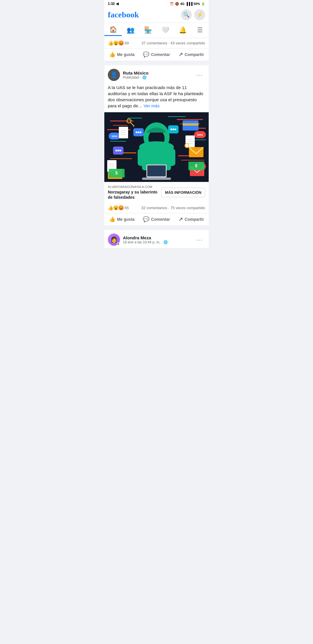  What do you see at coordinates (146, 219) in the screenshot?
I see `comment-icon-2: 💬` at bounding box center [146, 219].